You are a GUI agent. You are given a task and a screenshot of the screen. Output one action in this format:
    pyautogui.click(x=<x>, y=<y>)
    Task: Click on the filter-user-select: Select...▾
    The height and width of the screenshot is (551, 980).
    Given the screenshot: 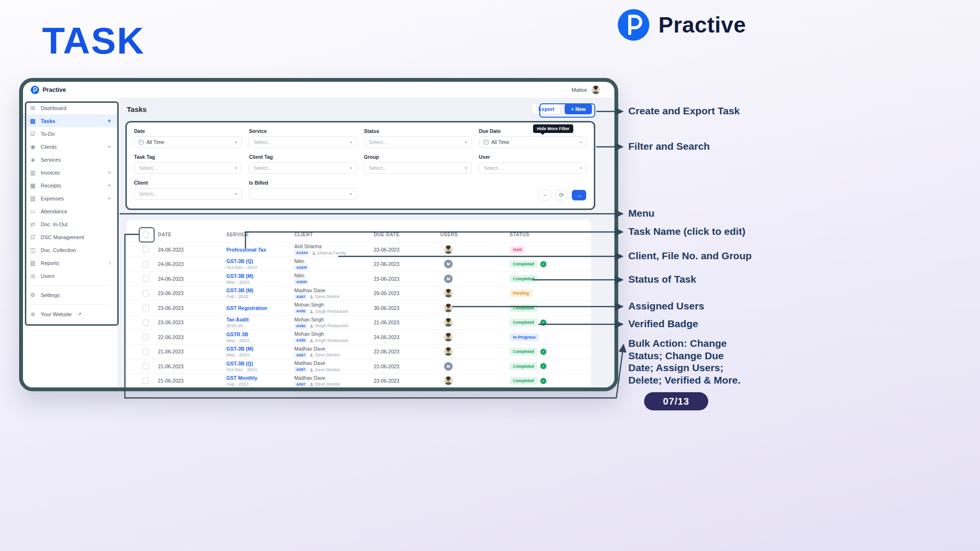 What is the action you would take?
    pyautogui.click(x=533, y=168)
    